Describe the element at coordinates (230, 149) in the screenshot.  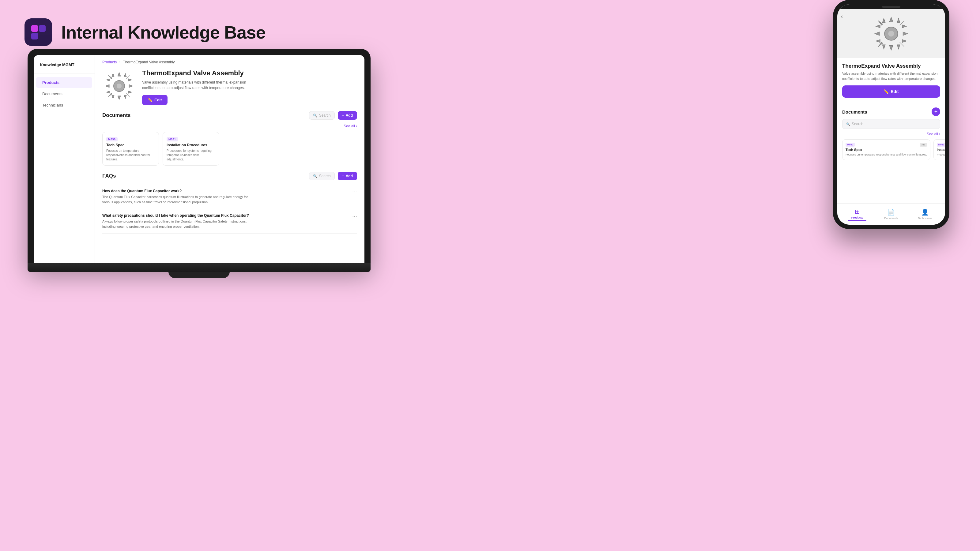
I see `doc-cards-list: M030 Tech Spec Focuses on temperature re…` at that location.